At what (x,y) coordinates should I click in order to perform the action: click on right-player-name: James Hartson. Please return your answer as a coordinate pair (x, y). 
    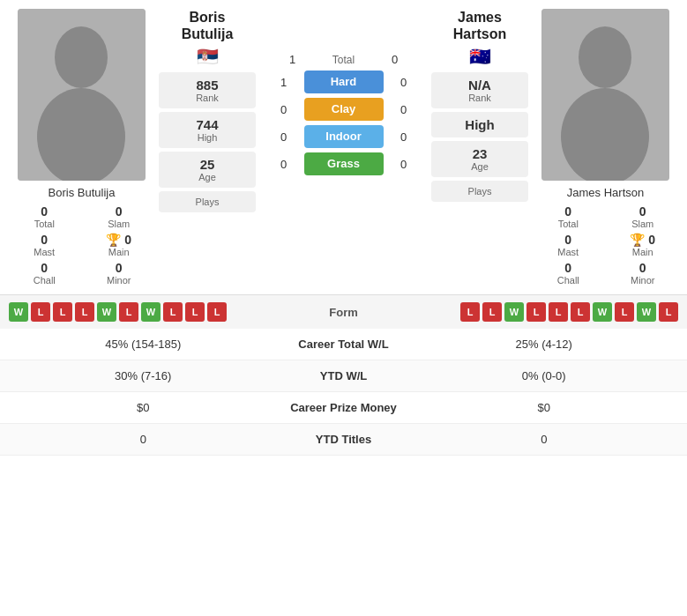
    Looking at the image, I should click on (605, 192).